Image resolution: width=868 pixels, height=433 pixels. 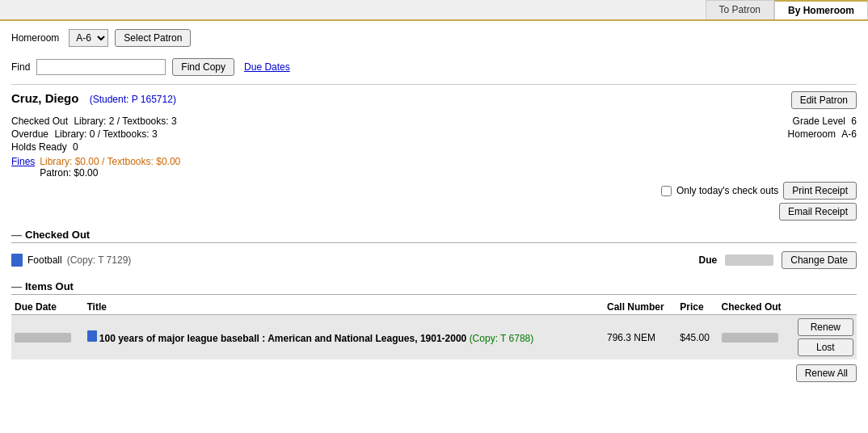 What do you see at coordinates (820, 121) in the screenshot?
I see `grade-level-label: Grade Level` at bounding box center [820, 121].